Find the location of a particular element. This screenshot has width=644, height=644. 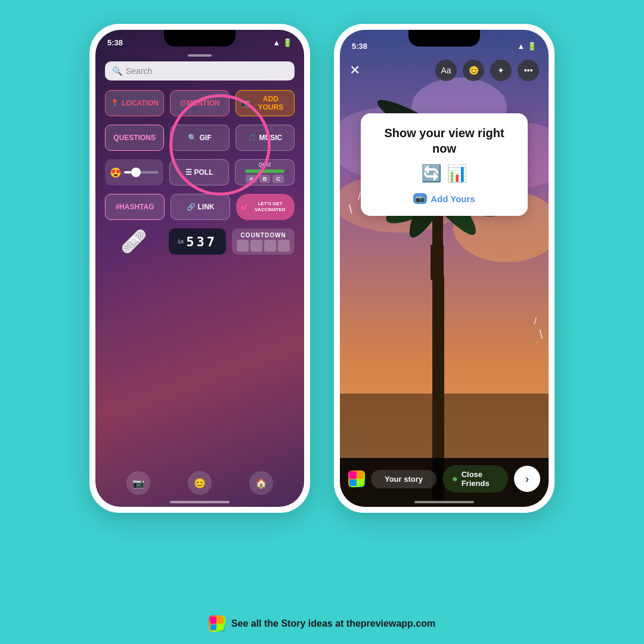

add-yours-label: ADD YOURS is located at coordinates (271, 103).